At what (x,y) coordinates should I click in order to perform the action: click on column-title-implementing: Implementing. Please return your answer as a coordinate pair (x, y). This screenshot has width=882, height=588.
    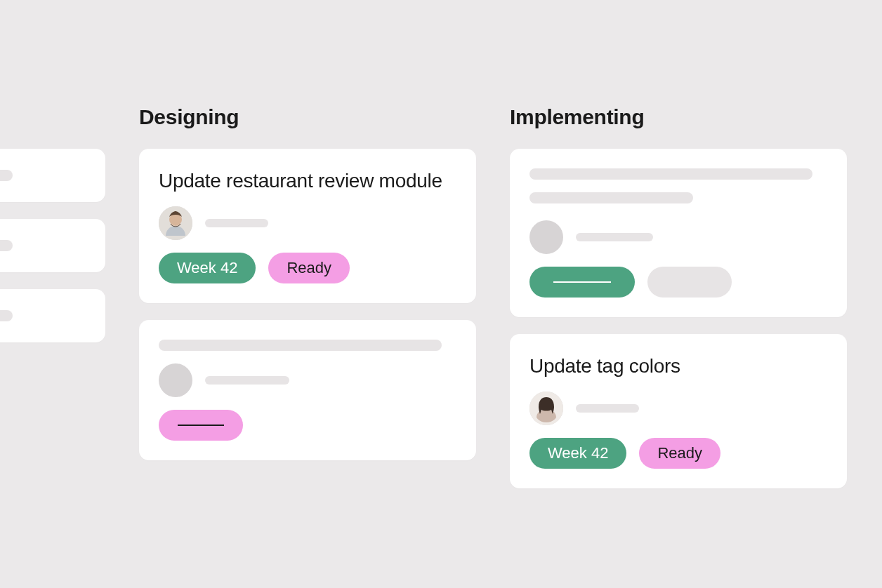
    Looking at the image, I should click on (678, 117).